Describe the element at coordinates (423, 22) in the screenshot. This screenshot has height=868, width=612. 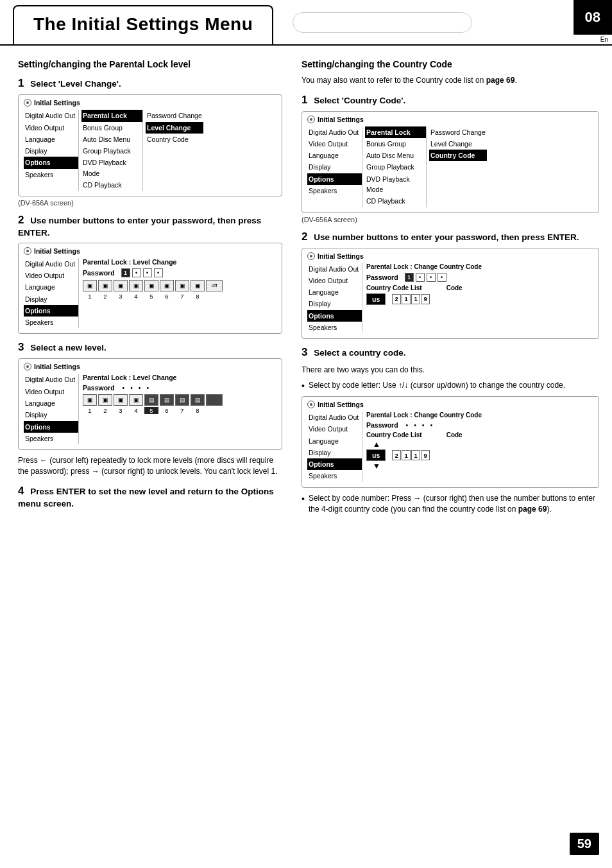
I see `header-right` at that location.